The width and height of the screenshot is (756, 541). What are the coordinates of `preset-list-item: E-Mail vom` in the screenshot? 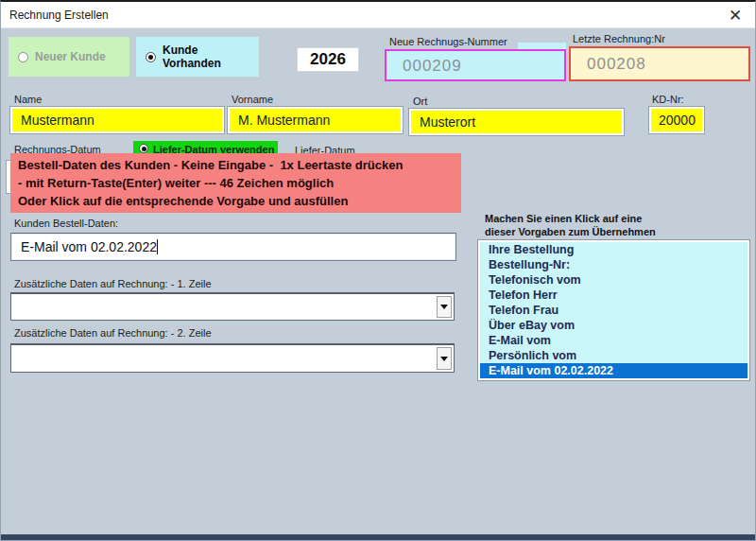 It's located at (614, 340).